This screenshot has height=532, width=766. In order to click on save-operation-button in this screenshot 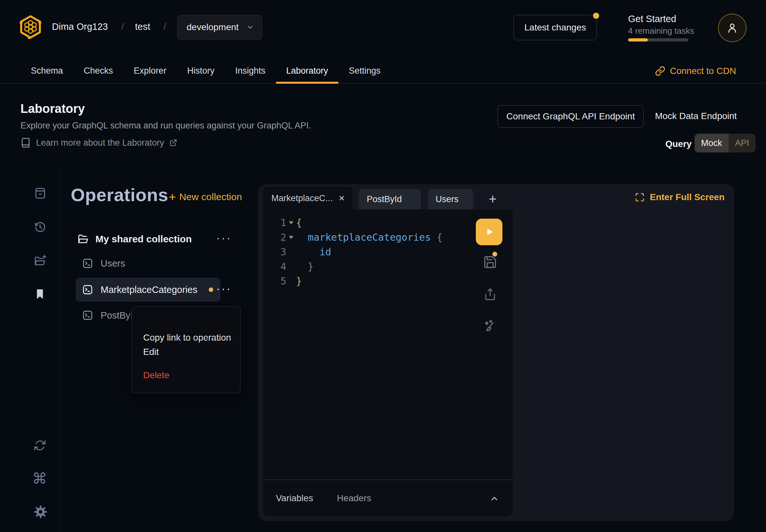, I will do `click(490, 262)`.